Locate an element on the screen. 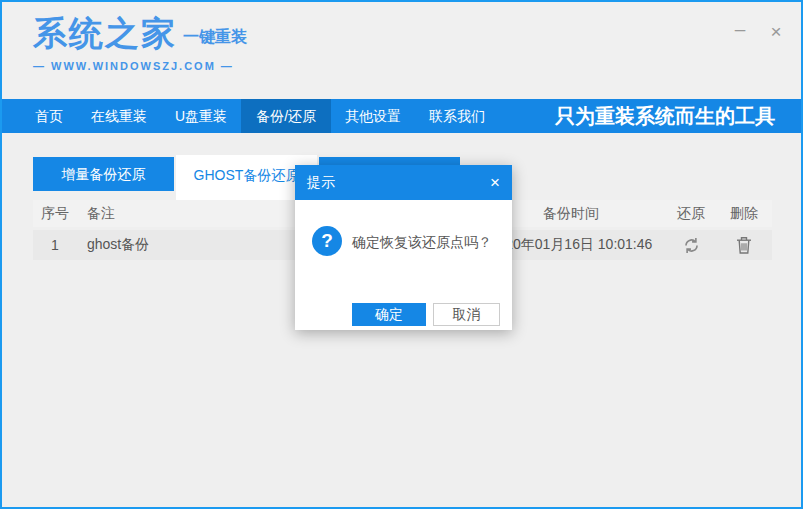 This screenshot has height=509, width=803. nav-item-contact-us: 联系我们 is located at coordinates (457, 116).